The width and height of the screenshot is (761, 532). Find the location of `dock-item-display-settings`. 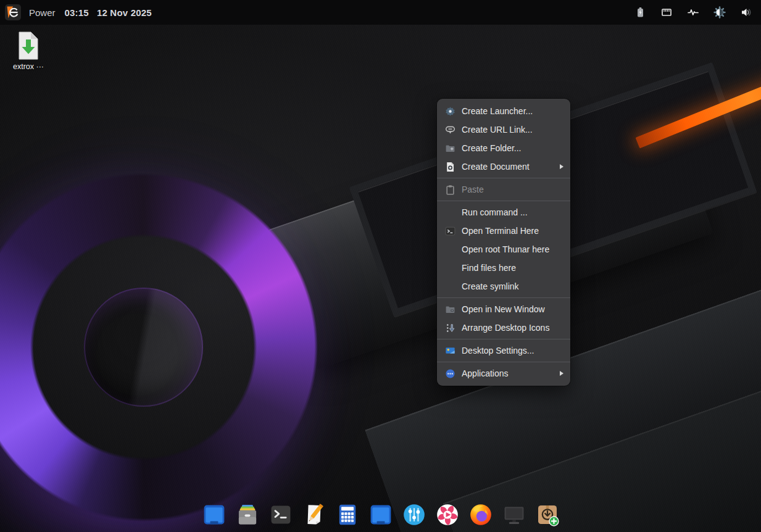

dock-item-display-settings is located at coordinates (514, 515).